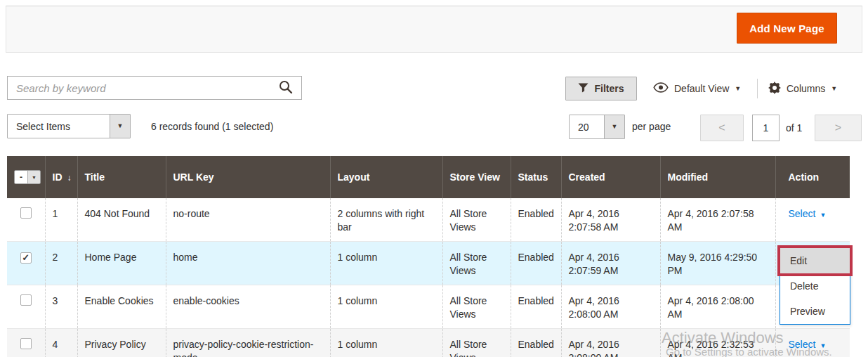 The height and width of the screenshot is (357, 868). Describe the element at coordinates (428, 177) in the screenshot. I see `grid-header-row: - ▼ ID↓ Title URL Key Layout Store View …` at that location.